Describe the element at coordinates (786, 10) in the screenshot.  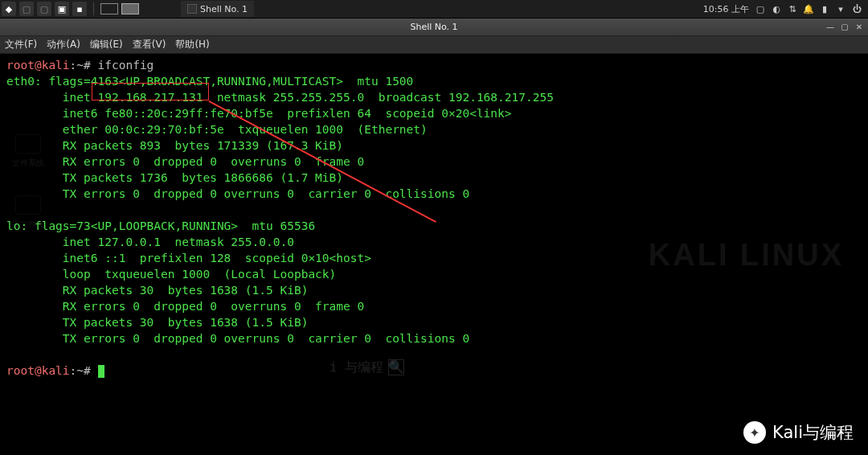
I see `system-tray: 10:56 上午 ▢ ◐ ⇅ 🔔 ▮ ▾ ⏻` at that location.